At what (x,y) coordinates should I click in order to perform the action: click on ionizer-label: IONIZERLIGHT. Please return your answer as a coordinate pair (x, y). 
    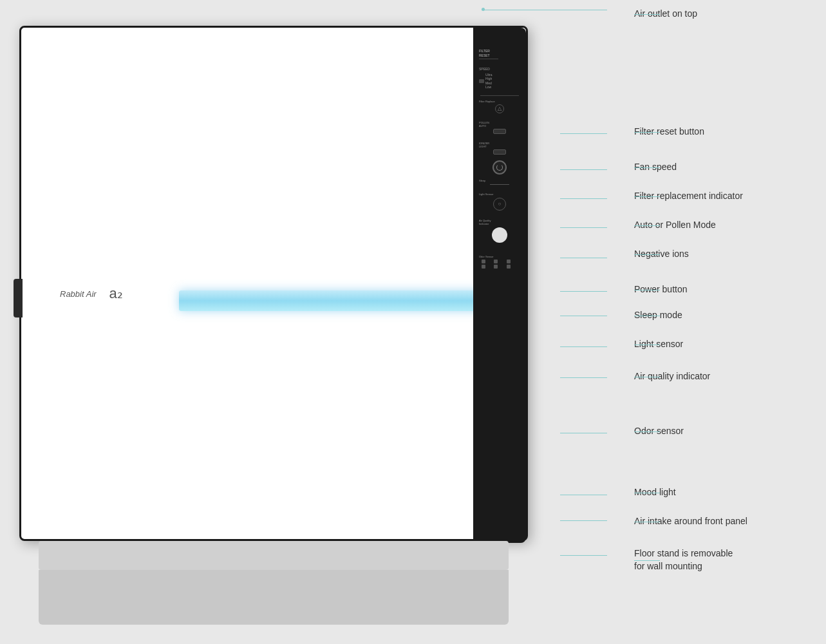
    Looking at the image, I should click on (500, 145).